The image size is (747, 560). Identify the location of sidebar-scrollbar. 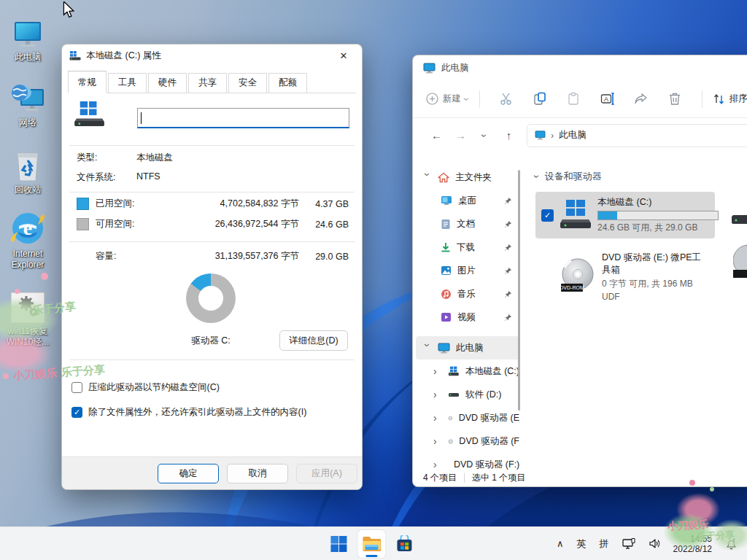
(519, 290).